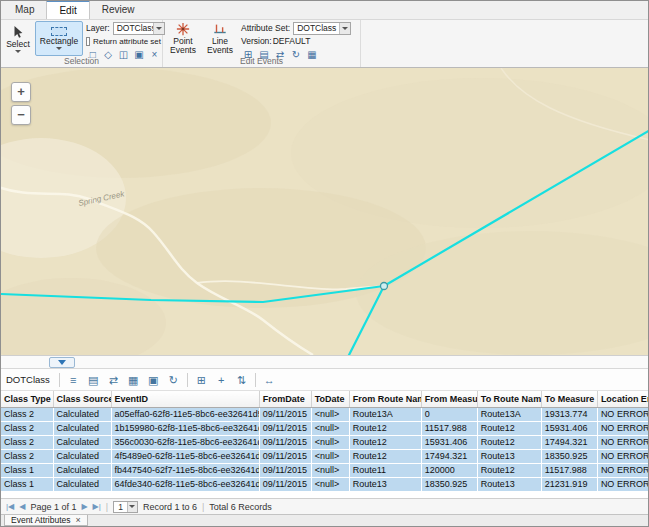  Describe the element at coordinates (569, 484) in the screenshot. I see `table-cell: 21231.919` at that location.